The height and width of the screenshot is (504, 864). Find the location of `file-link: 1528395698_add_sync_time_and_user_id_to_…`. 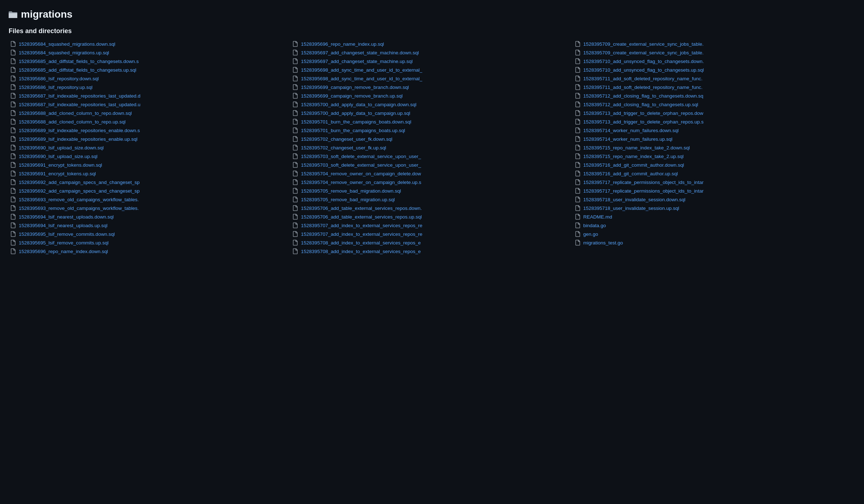

file-link: 1528395698_add_sync_time_and_user_id_to_… is located at coordinates (362, 70).